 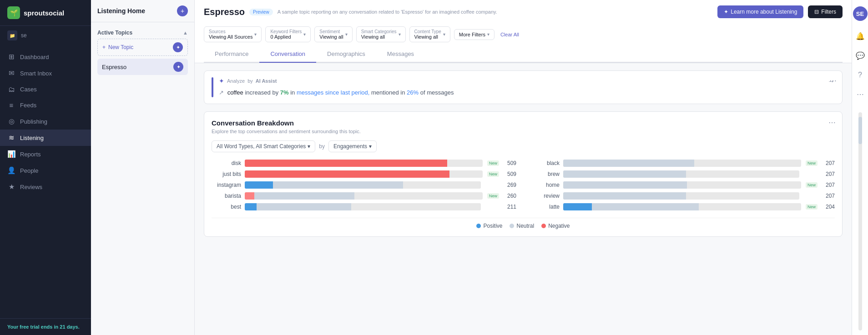 I want to click on chat-icon: 💬, so click(x=860, y=55).